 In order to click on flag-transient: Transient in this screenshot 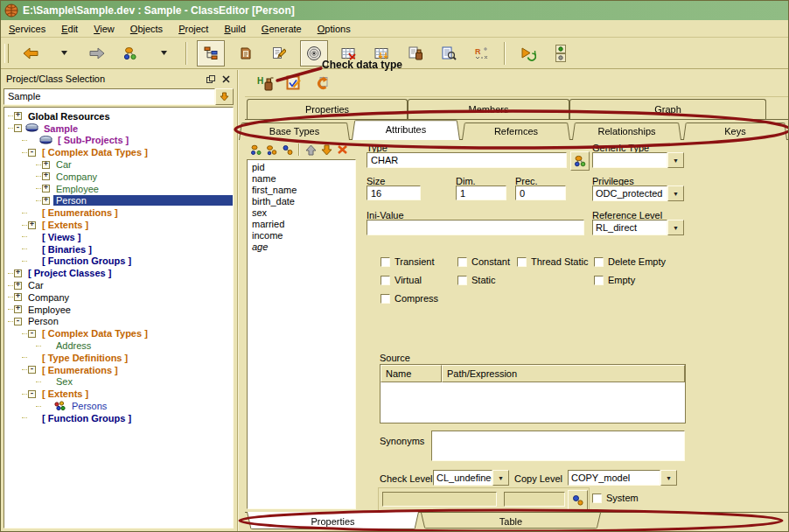, I will do `click(408, 262)`.